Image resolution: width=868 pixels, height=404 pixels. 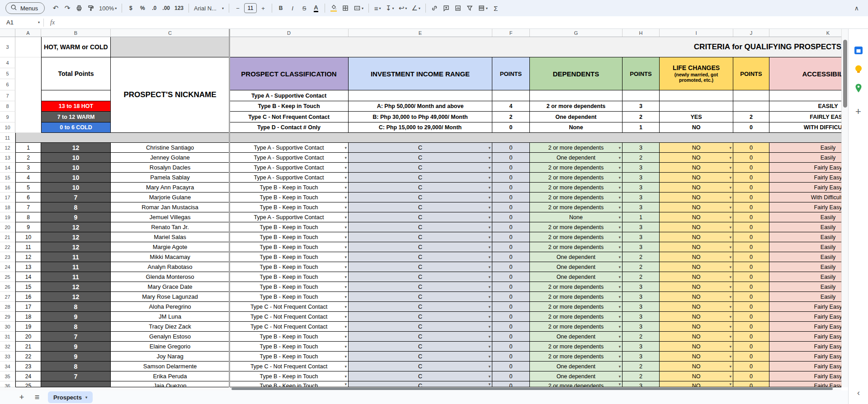 What do you see at coordinates (696, 127) in the screenshot?
I see `cell-life-no: NO` at bounding box center [696, 127].